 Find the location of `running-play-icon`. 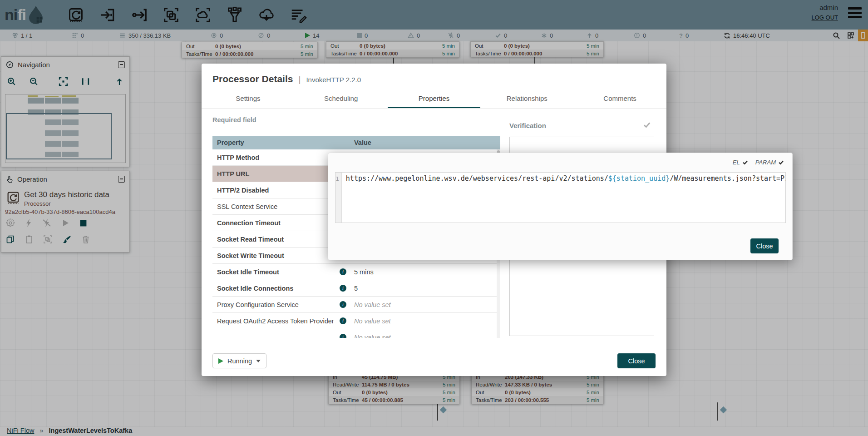

running-play-icon is located at coordinates (221, 361).